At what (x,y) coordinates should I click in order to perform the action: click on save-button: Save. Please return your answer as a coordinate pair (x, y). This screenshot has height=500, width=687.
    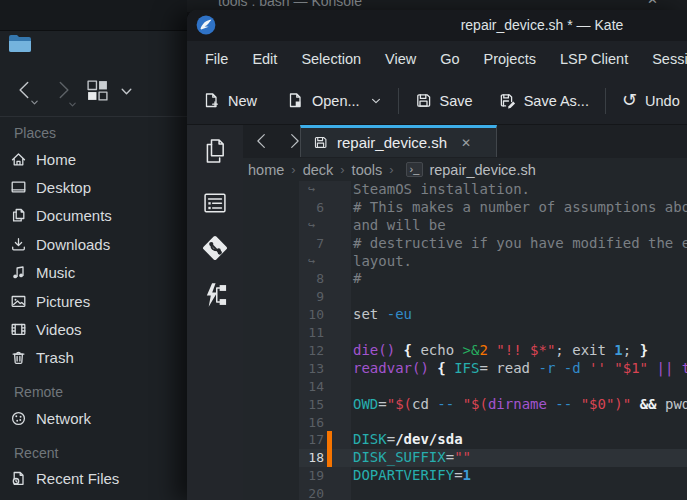
    Looking at the image, I should click on (444, 100).